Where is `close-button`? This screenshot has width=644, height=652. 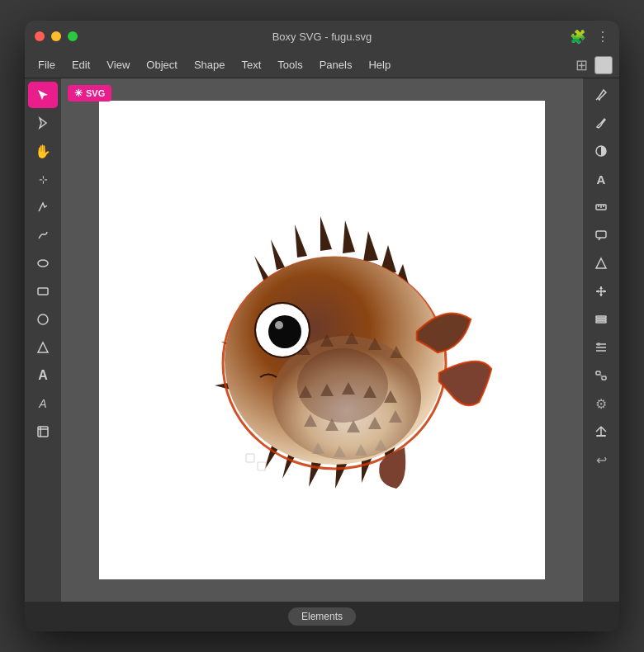
close-button is located at coordinates (40, 36).